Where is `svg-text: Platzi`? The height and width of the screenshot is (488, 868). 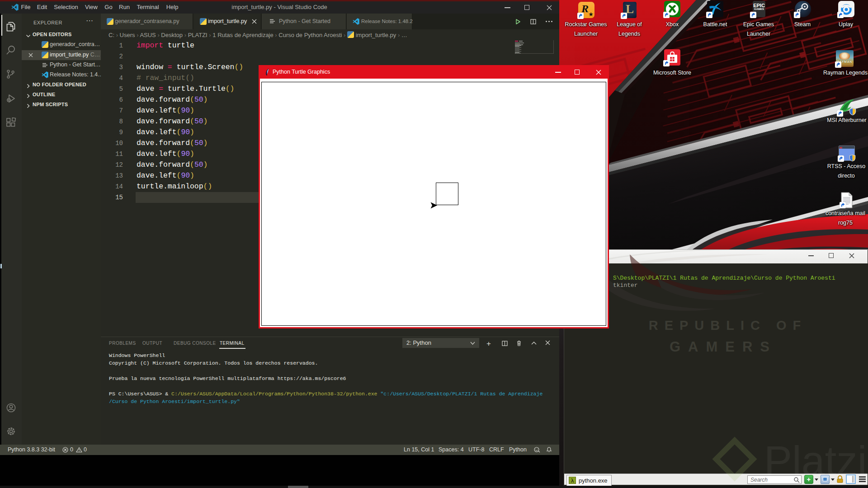
svg-text: Platzi is located at coordinates (816, 461).